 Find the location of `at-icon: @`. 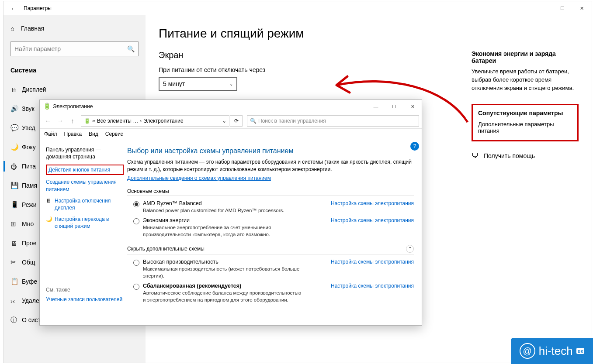

at-icon: @ is located at coordinates (527, 351).